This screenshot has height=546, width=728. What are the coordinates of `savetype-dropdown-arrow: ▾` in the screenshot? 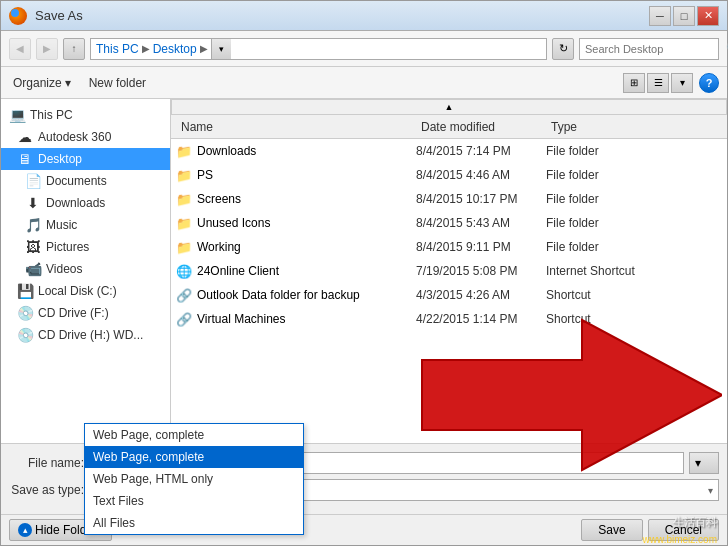 It's located at (710, 490).